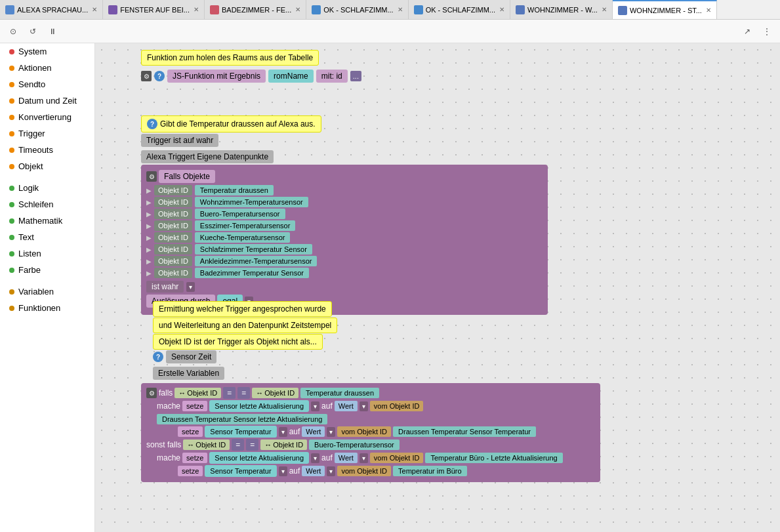 The image size is (780, 532). Describe the element at coordinates (251, 76) in the screenshot. I see `js-function-block: ⚙ ? JS-Funktion mit Ergebnis romName mit…` at that location.